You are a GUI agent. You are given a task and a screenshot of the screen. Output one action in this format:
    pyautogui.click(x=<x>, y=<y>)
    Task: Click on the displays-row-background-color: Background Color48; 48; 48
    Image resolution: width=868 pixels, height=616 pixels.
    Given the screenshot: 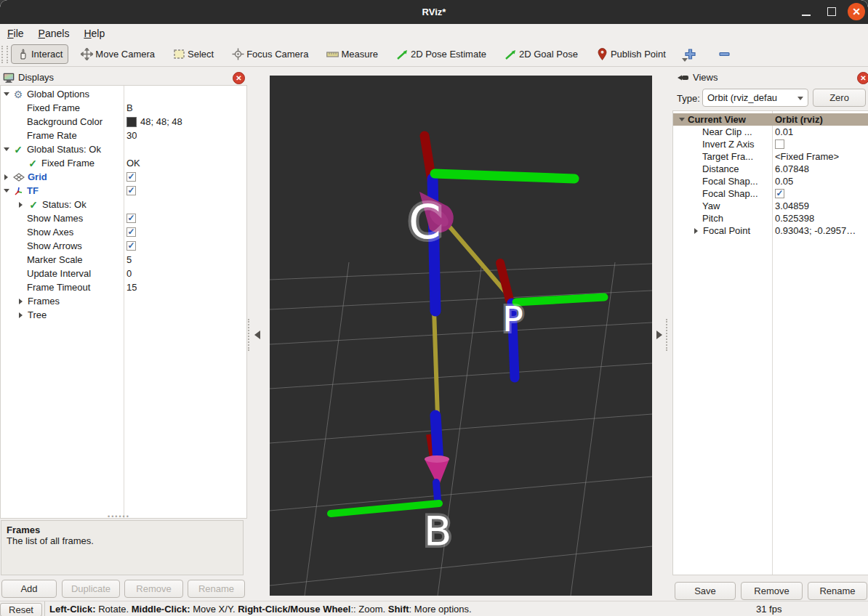 What is the action you would take?
    pyautogui.click(x=124, y=122)
    